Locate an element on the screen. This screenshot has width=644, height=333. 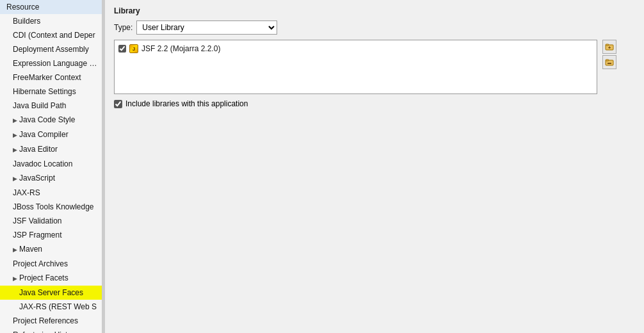
sidebar-item-label: Java Editor is located at coordinates (38, 149).